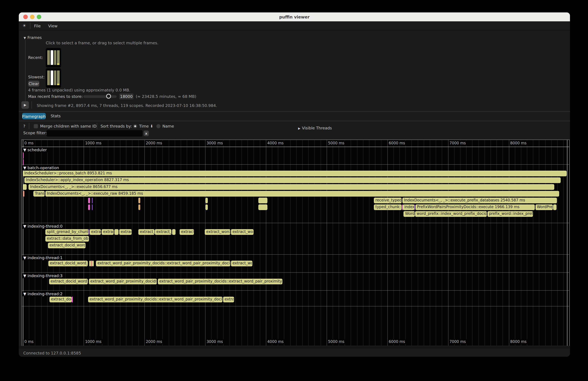 The height and width of the screenshot is (381, 588). Describe the element at coordinates (315, 127) in the screenshot. I see `visible-threads-header: ▶Visible Threads` at that location.